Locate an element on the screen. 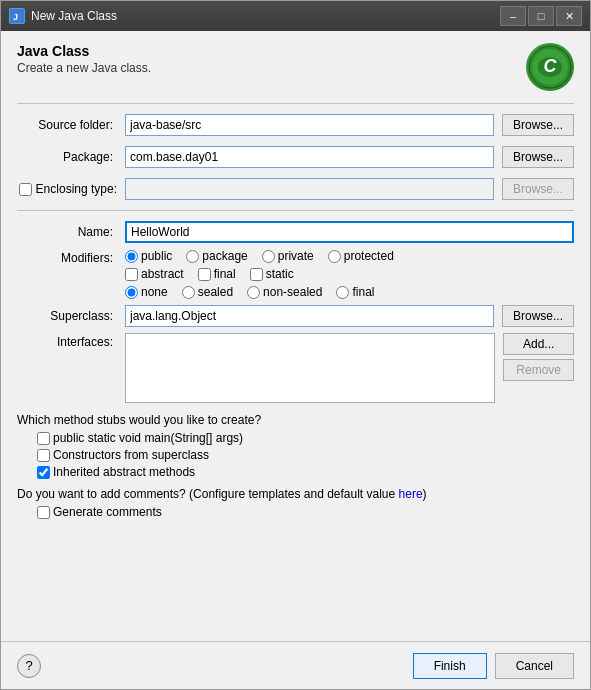 Image resolution: width=591 pixels, height=690 pixels. minimize-button: – is located at coordinates (513, 16).